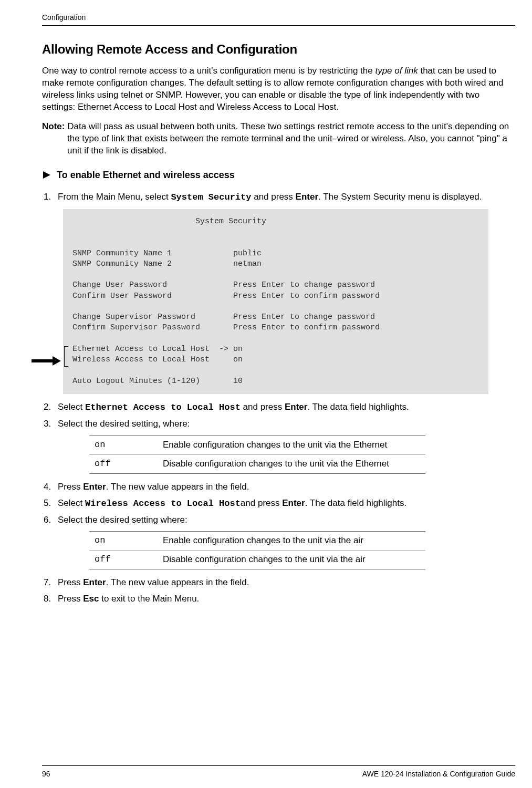 The height and width of the screenshot is (788, 532). What do you see at coordinates (178, 582) in the screenshot?
I see `step-7-text-b: . The new value appears in the field.` at bounding box center [178, 582].